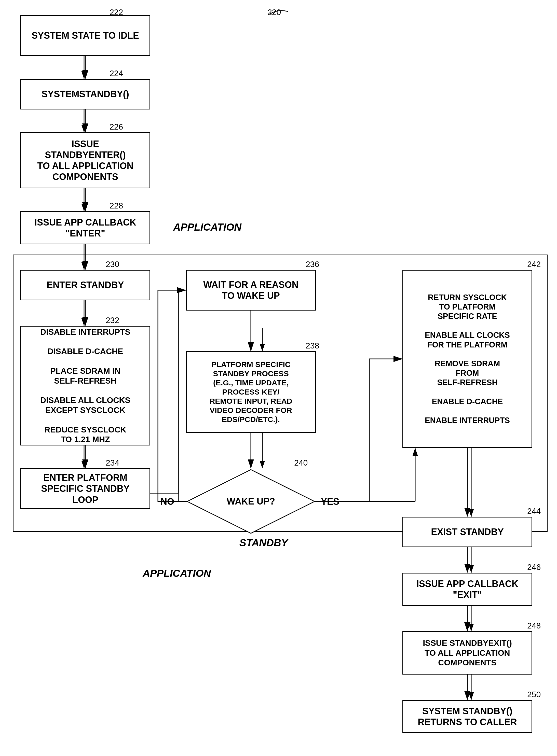 This screenshot has width=557, height=756. I want to click on ref-246: 246, so click(534, 567).